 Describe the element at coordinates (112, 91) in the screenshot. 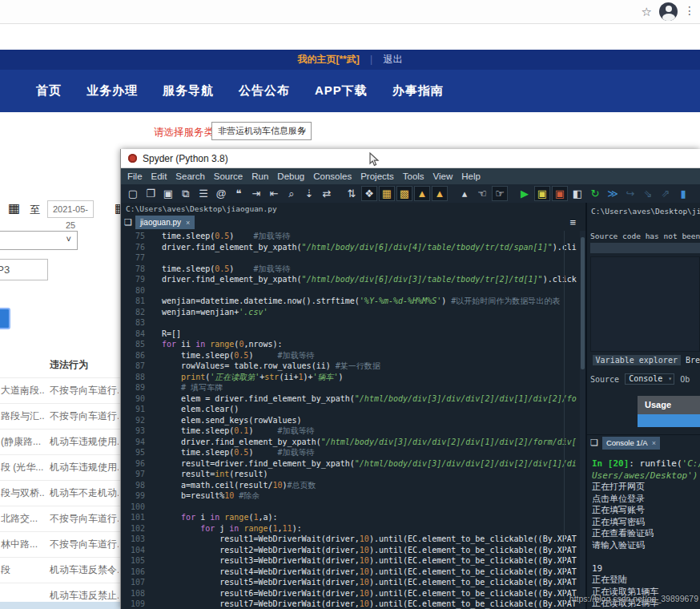

I see `nav-item-业务办理: 业务办理` at that location.